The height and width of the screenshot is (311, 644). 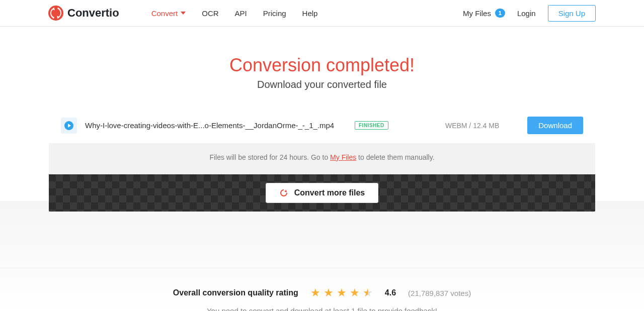 What do you see at coordinates (210, 13) in the screenshot?
I see `nav-ocr: OCR` at bounding box center [210, 13].